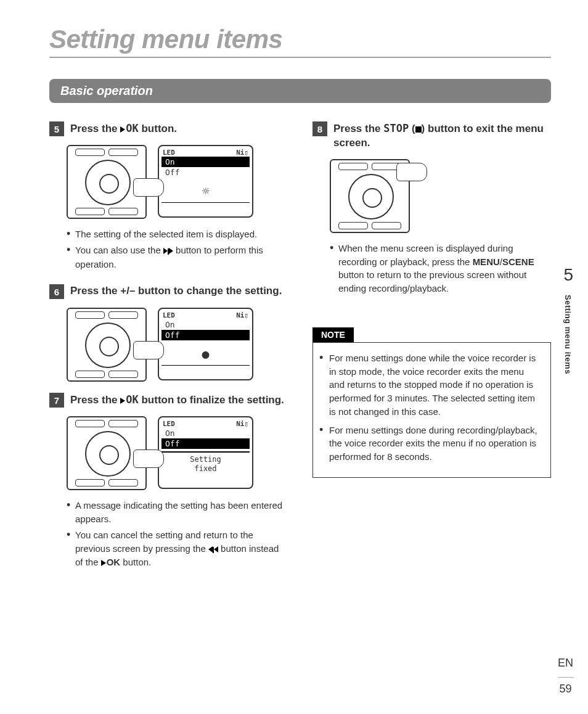  I want to click on step-text: Press the OK button., so click(123, 129).